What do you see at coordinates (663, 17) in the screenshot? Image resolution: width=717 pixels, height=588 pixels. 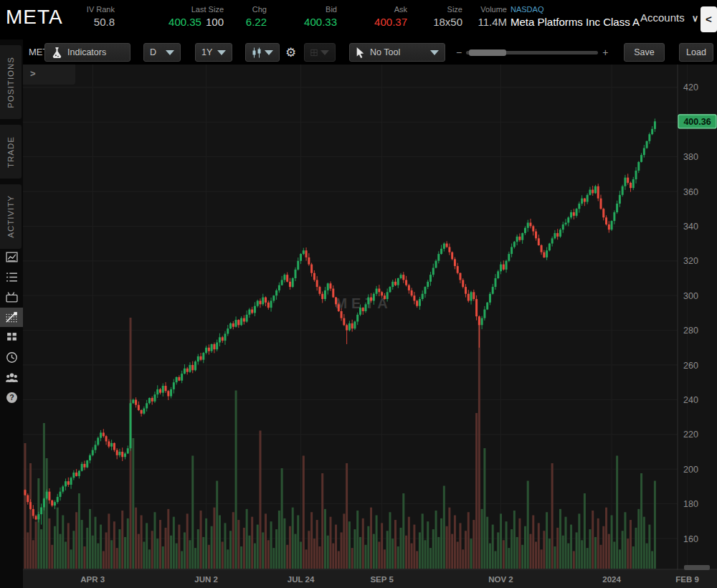 I see `accounts-label: Accounts` at bounding box center [663, 17].